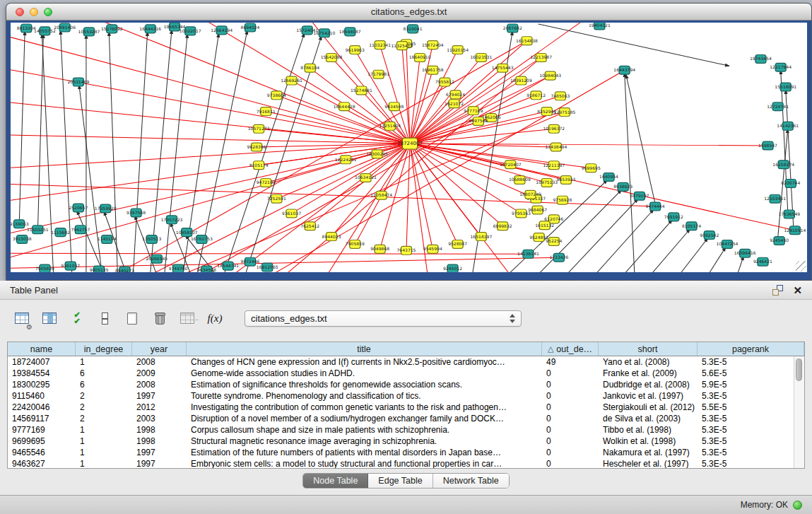 The height and width of the screenshot is (514, 812). I want to click on table-selector-dropdown: citations_edges.txt, so click(383, 318).